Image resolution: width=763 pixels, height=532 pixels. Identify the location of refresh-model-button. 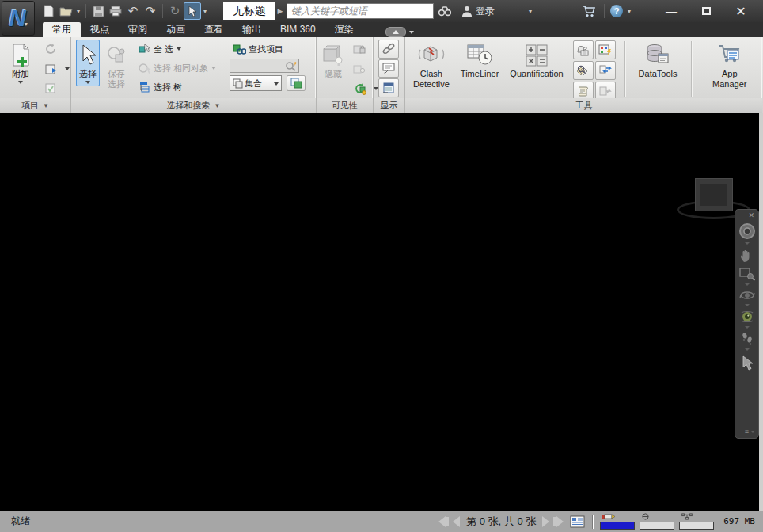
(51, 49).